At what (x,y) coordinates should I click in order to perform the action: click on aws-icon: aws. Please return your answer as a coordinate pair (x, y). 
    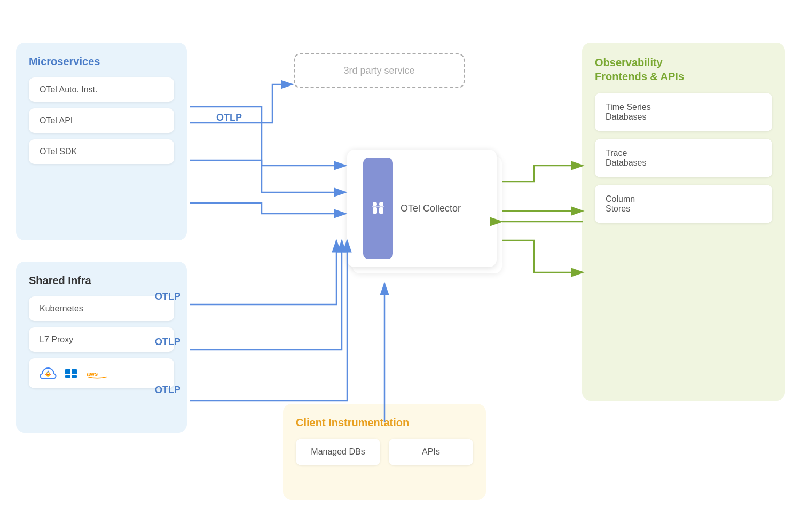
    Looking at the image, I should click on (97, 373).